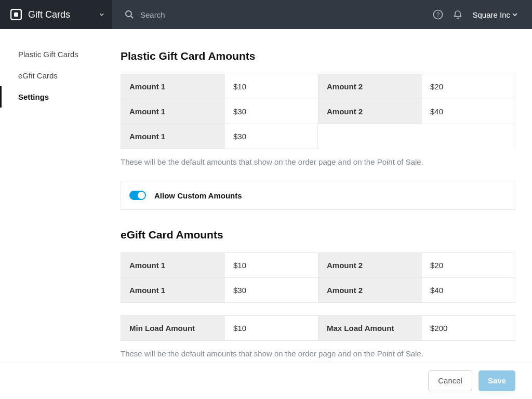  What do you see at coordinates (271, 328) in the screenshot?
I see `min-load-value: $10` at bounding box center [271, 328].